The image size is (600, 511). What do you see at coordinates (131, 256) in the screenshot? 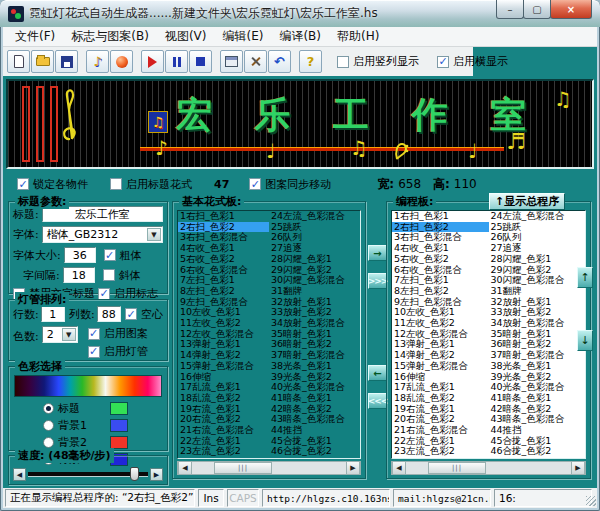
I see `bold-label: 粗体` at bounding box center [131, 256].